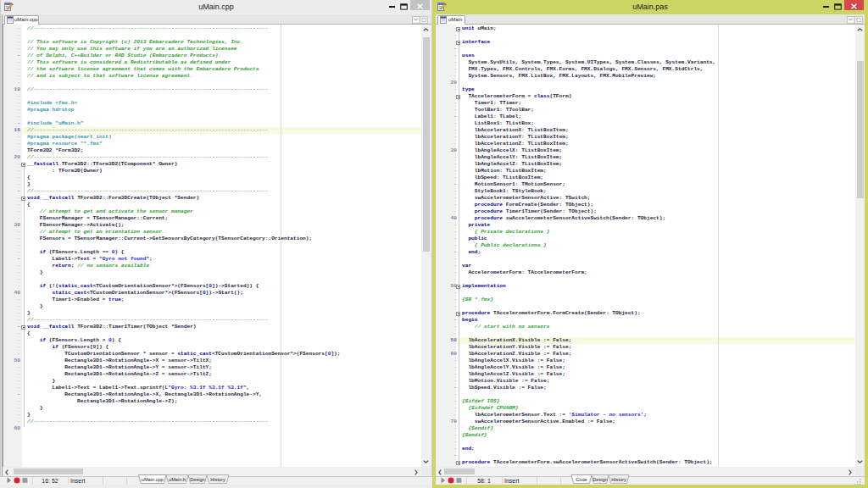 This screenshot has width=868, height=488. Describe the element at coordinates (177, 480) in the screenshot. I see `svg-text: uMain.h` at that location.